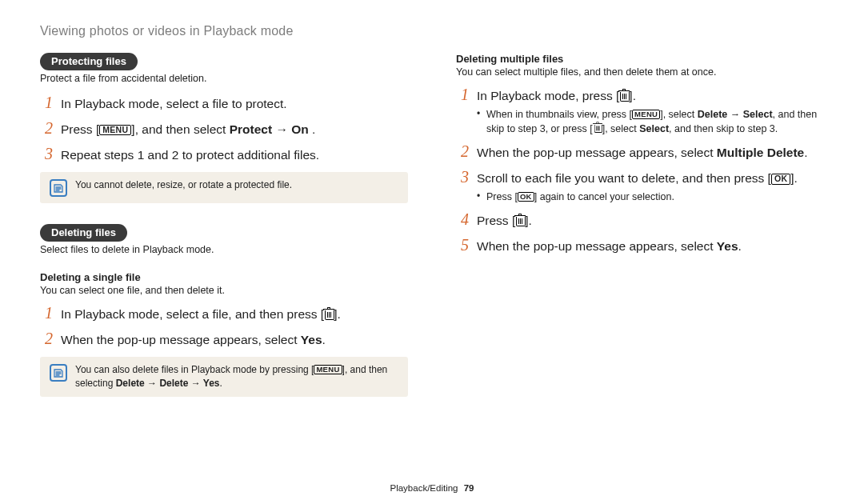 This screenshot has width=864, height=504. I want to click on section-deleting-files: Deleting files Select files to delete in…, so click(224, 310).